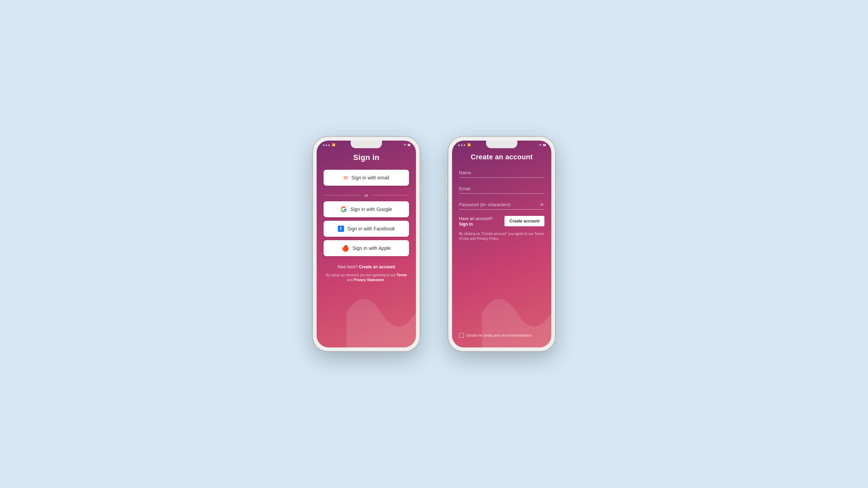  I want to click on create-account-button: Create account, so click(524, 221).